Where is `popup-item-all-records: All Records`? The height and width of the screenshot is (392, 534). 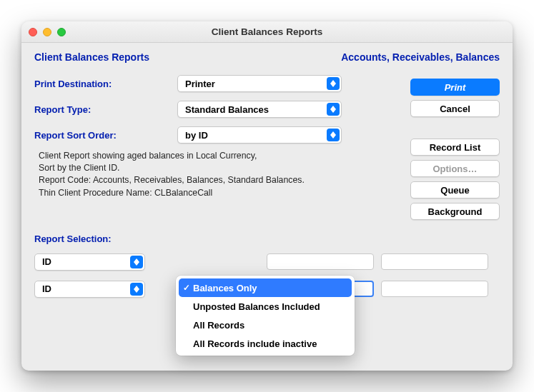 popup-item-all-records: All Records is located at coordinates (265, 325).